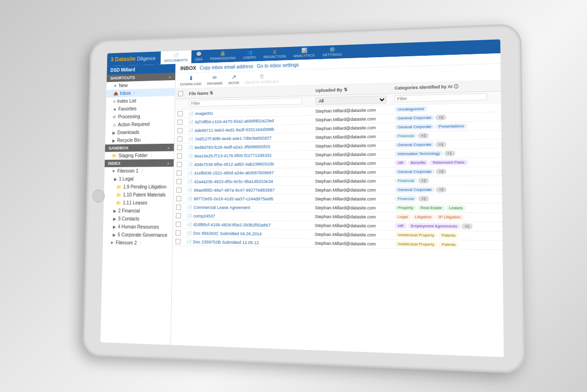 The width and height of the screenshot is (587, 392). I want to click on recycle-bin-icon: ▶, so click(113, 141).